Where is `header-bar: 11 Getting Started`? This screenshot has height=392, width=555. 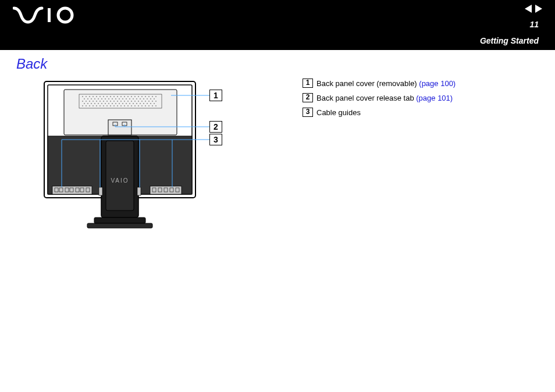 header-bar: 11 Getting Started is located at coordinates (278, 25).